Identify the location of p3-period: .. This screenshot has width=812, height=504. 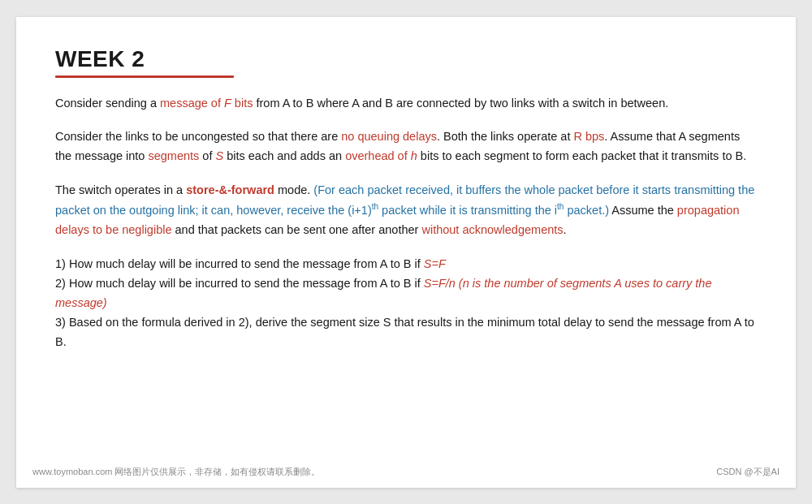
(565, 230).